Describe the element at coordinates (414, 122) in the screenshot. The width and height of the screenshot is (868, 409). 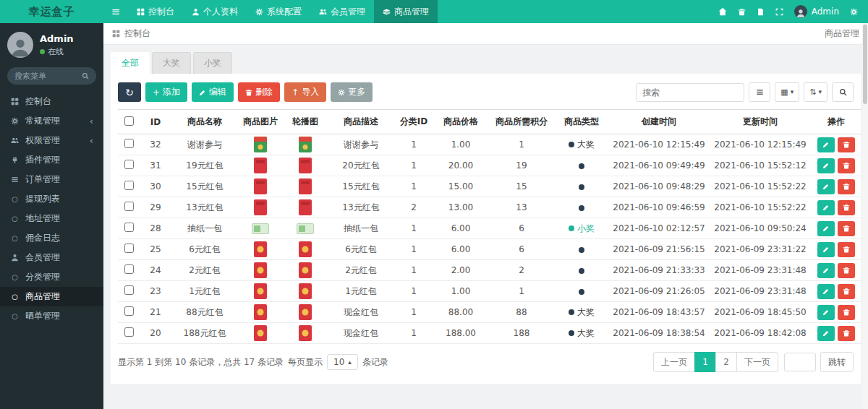
I see `column-header-category-id: 分类ID` at that location.